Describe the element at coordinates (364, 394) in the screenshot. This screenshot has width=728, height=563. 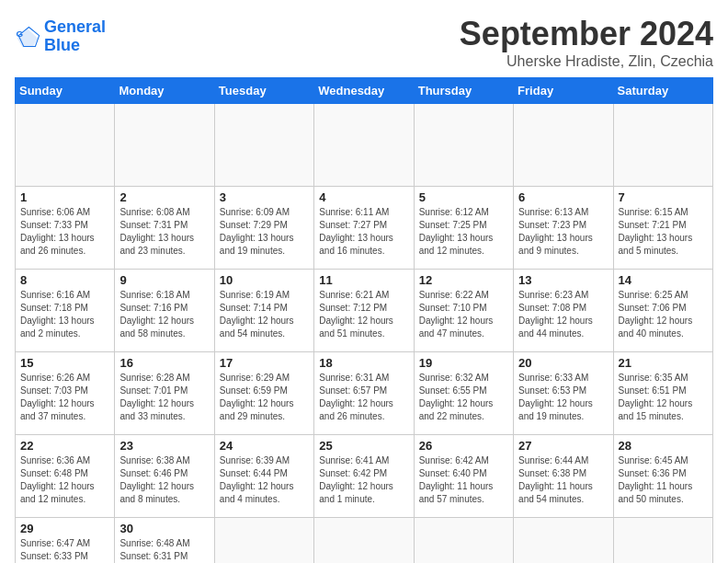
I see `calendar-day: 18 Sunrise: 6:31 AM Sunset: 6:57 PM Dayl…` at that location.